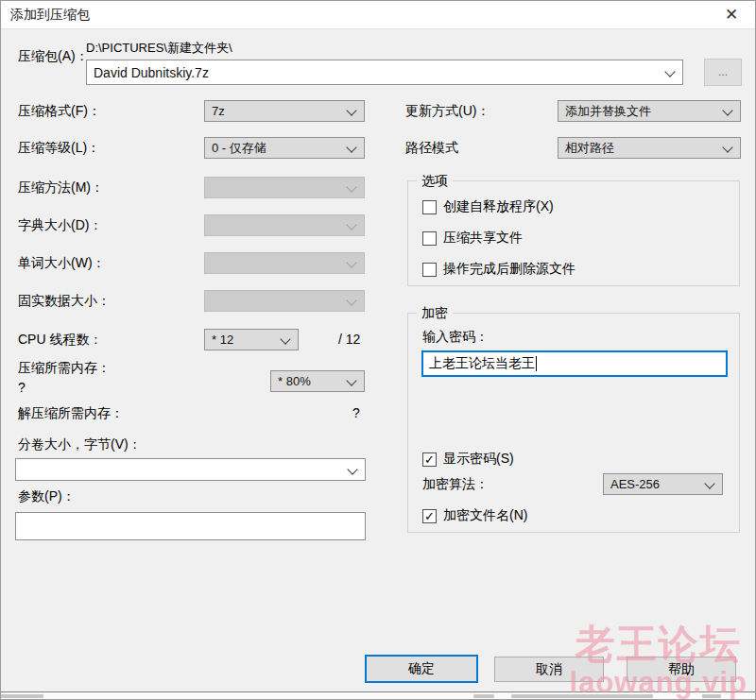 The image size is (756, 700). What do you see at coordinates (64, 368) in the screenshot?
I see `memory-compress-label: 压缩所需内存：` at bounding box center [64, 368].